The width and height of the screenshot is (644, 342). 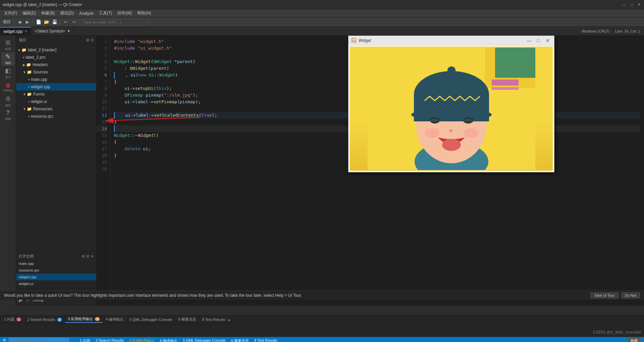 What do you see at coordinates (8, 45) in the screenshot?
I see `sidebar-item-welcome: ⊞ 欢迎` at bounding box center [8, 45].